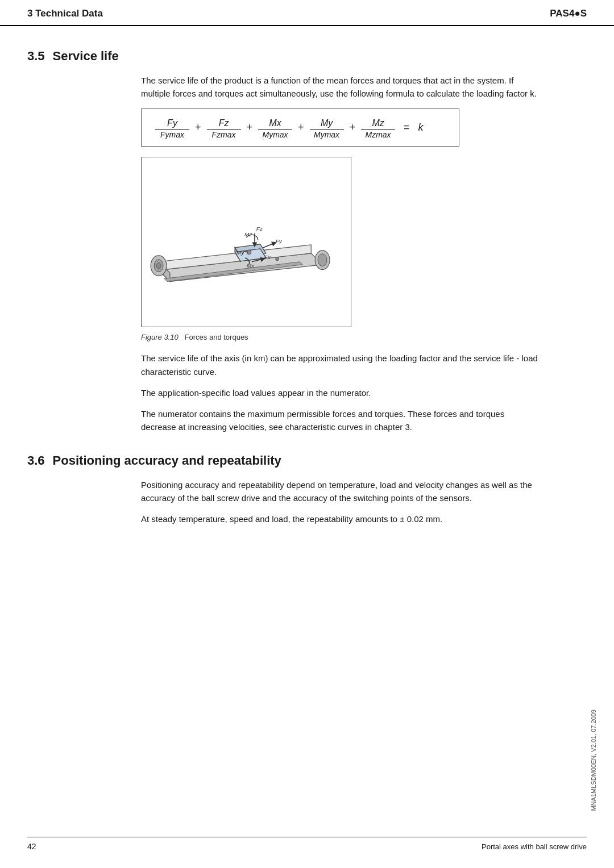  Describe the element at coordinates (377, 124) in the screenshot. I see `fraction-mz-numerator: Mz` at that location.